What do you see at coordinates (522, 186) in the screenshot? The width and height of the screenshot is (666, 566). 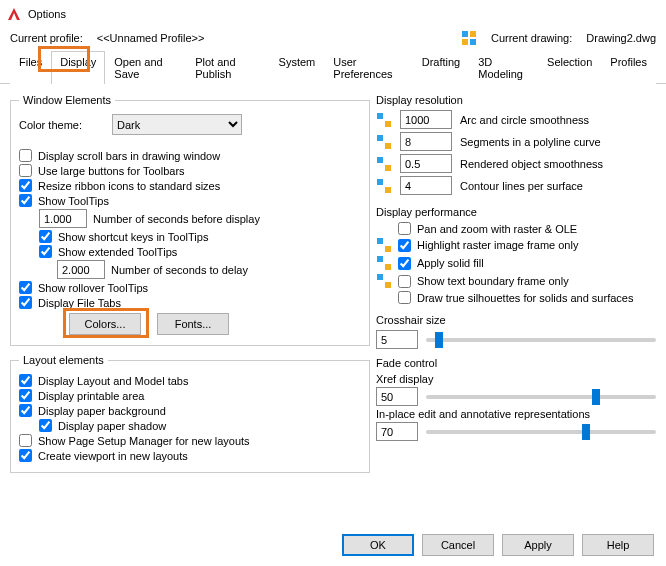 I see `contour-lines-label: Contour lines per surface` at bounding box center [522, 186].